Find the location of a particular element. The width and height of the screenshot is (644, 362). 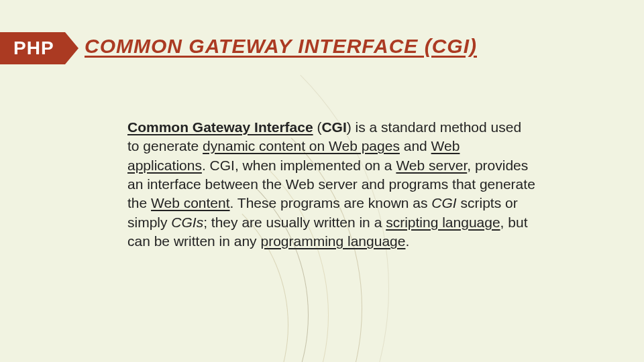

text: ; they are usually written in a is located at coordinates (294, 223).